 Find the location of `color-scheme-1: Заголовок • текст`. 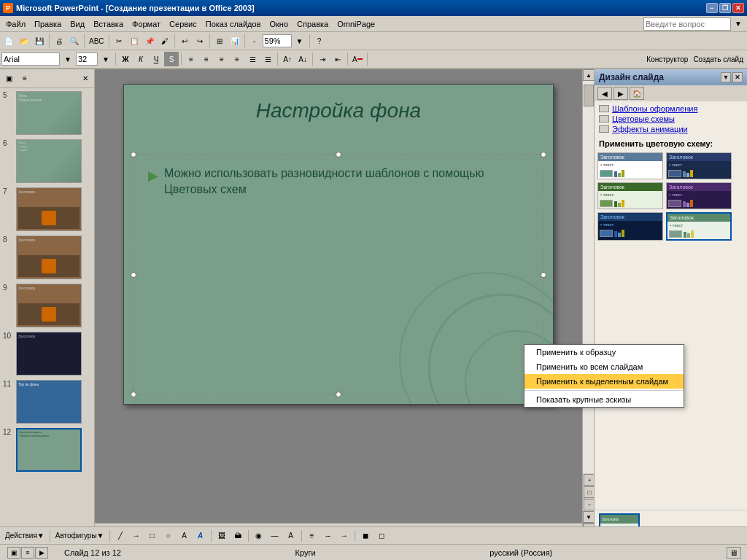

color-scheme-1: Заголовок • текст is located at coordinates (630, 166).